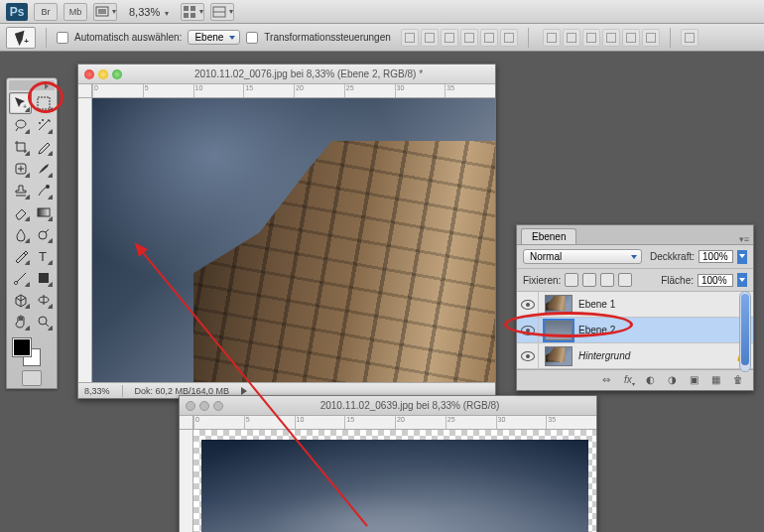 Image resolution: width=764 pixels, height=532 pixels. What do you see at coordinates (44, 256) in the screenshot?
I see `type-tool: T` at bounding box center [44, 256].